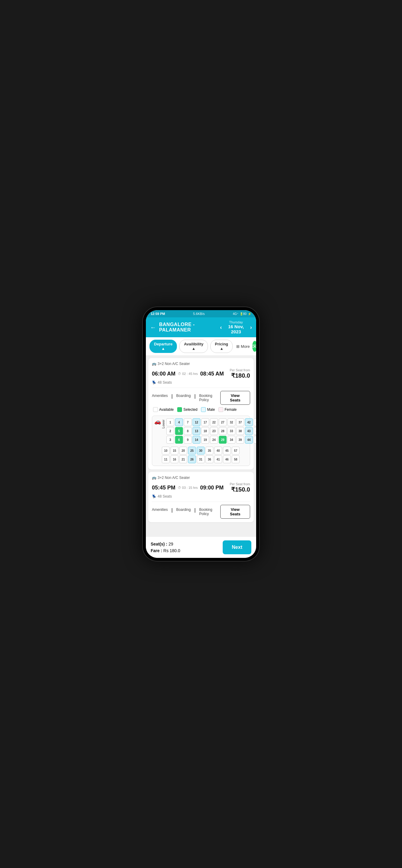  I want to click on seat-16: 16, so click(175, 460).